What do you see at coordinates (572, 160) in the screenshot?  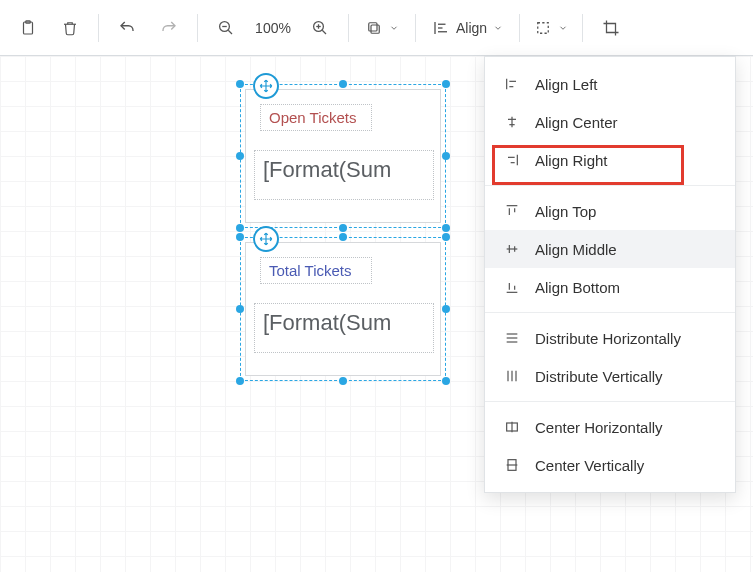 I see `menu-label: Align Right` at bounding box center [572, 160].